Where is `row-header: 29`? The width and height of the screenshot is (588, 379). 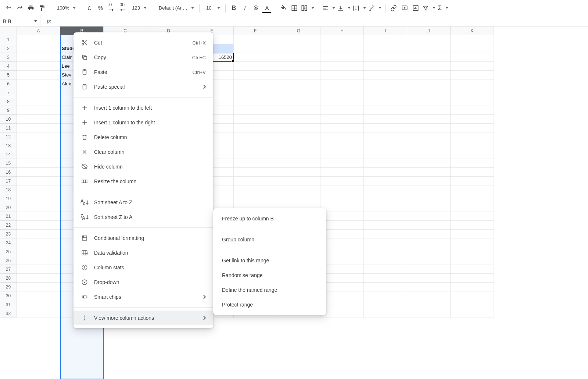
row-header: 29 is located at coordinates (8, 287).